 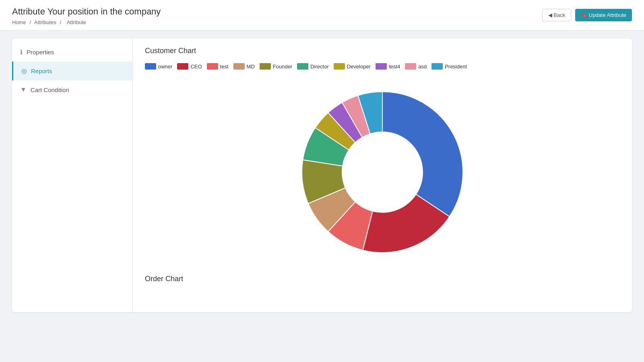 I want to click on legend-item: test4, so click(x=388, y=66).